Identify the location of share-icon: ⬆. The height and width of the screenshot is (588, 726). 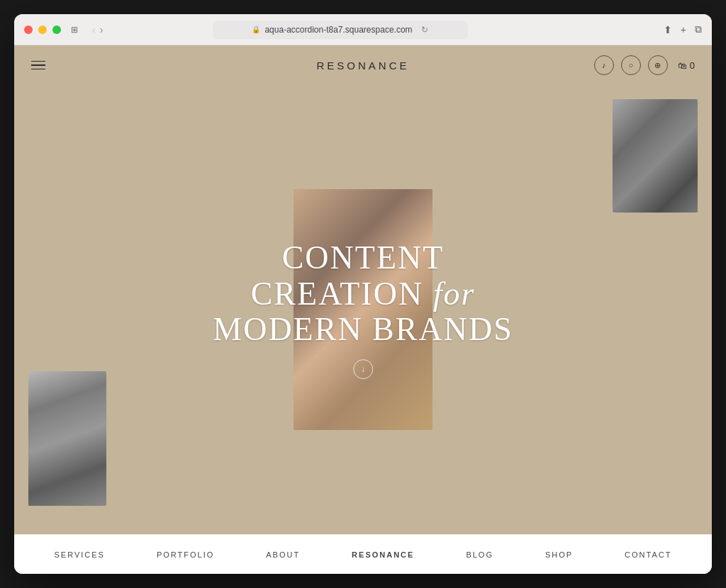
(668, 30).